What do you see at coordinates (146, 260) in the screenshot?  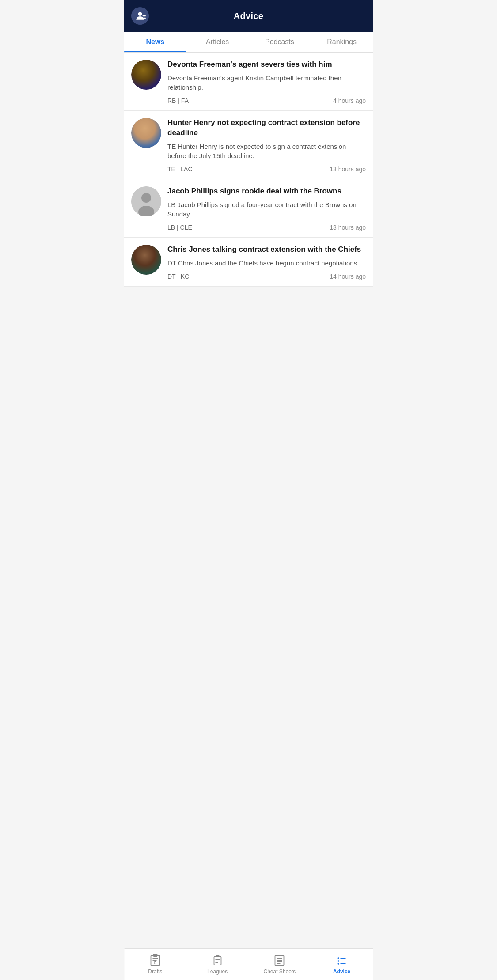 I see `player-avatar-jones` at bounding box center [146, 260].